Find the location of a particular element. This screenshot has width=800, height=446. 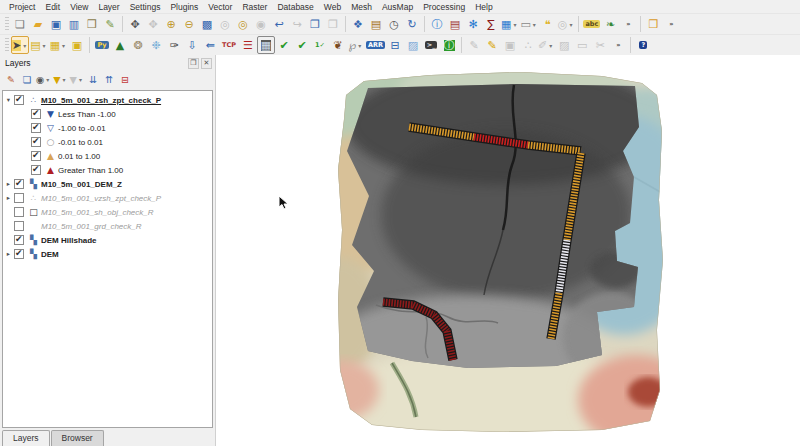

menu-view: View is located at coordinates (79, 7).